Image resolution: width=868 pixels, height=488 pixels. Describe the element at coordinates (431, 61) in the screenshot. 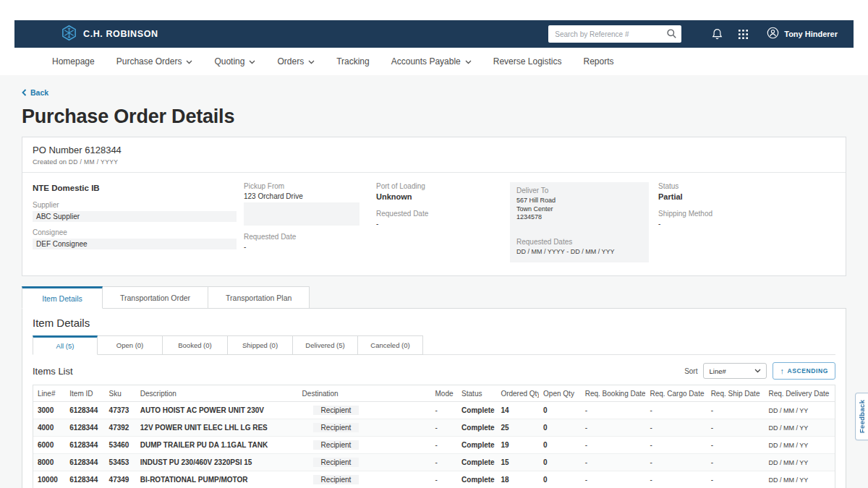

I see `nav-item-accounts-payable: Accounts Payable` at that location.